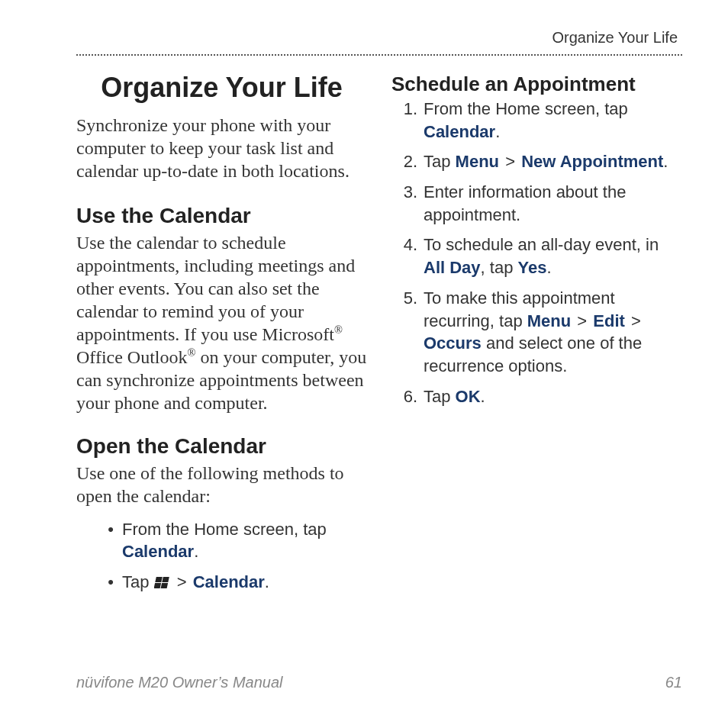  Describe the element at coordinates (132, 357) in the screenshot. I see `text-fragment: Office Outlook` at that location.